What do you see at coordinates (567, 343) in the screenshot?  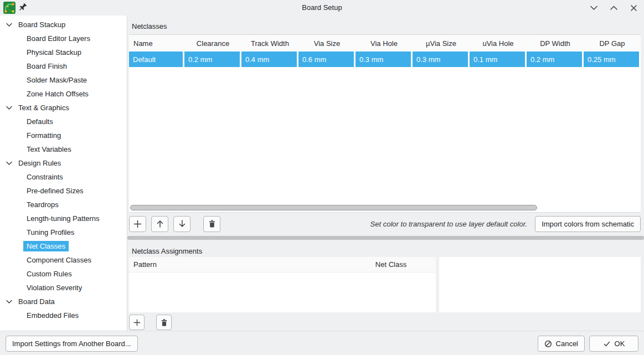 I see `cancel-label: Cancel` at bounding box center [567, 343].